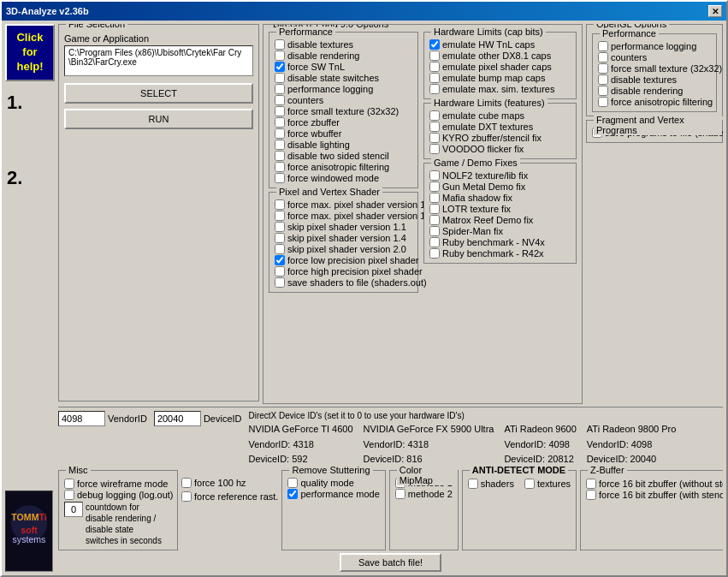  What do you see at coordinates (429, 430) in the screenshot?
I see `preset-1-name: NVIDIA GeForce FX 5900 Ultra` at bounding box center [429, 430].